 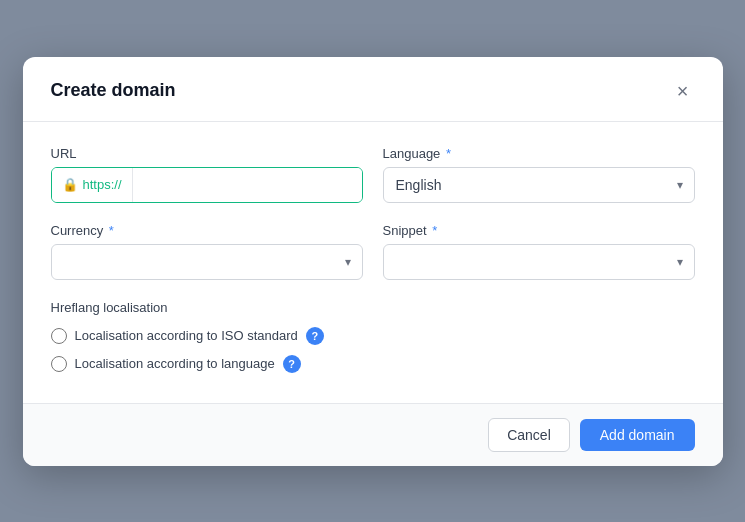 What do you see at coordinates (70, 184) in the screenshot?
I see `lock-icon: 🔒` at bounding box center [70, 184].